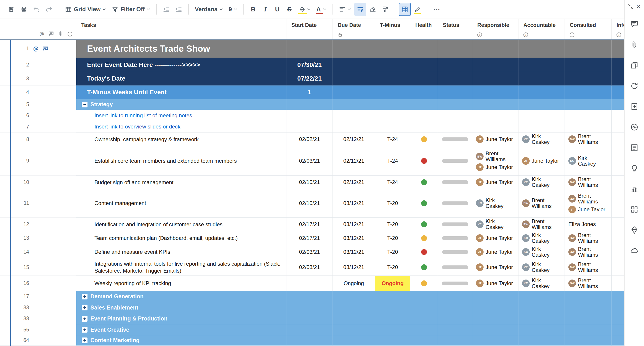  Describe the element at coordinates (38, 238) in the screenshot. I see `row-number-cell: 13` at that location.